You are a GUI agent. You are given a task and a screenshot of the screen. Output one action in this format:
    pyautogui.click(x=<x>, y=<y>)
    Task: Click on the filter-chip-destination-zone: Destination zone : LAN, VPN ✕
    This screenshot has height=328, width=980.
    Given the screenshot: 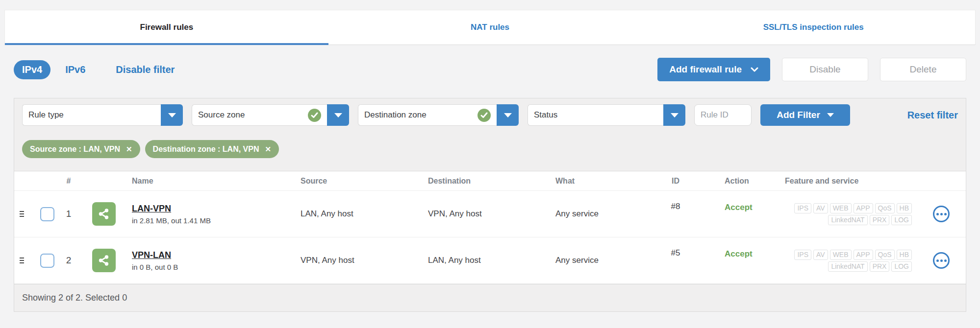 What is the action you would take?
    pyautogui.click(x=212, y=149)
    